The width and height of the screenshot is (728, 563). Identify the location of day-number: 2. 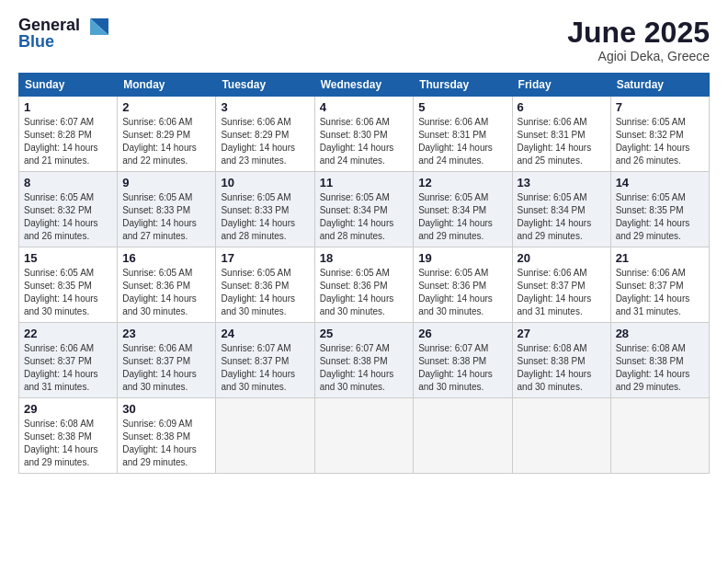
(166, 107).